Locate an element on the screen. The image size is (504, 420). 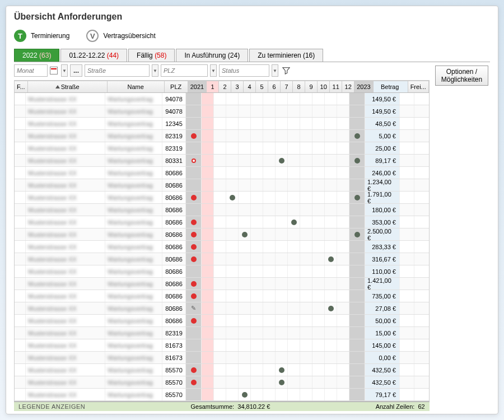
cell-plz: 85570 is located at coordinates (174, 382).